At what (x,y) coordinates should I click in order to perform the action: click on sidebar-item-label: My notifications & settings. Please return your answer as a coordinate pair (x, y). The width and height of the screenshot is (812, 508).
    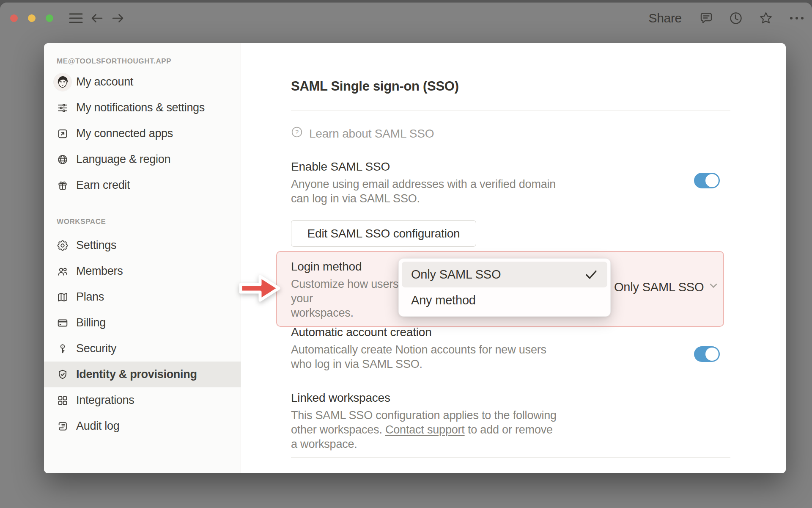
    Looking at the image, I should click on (140, 108).